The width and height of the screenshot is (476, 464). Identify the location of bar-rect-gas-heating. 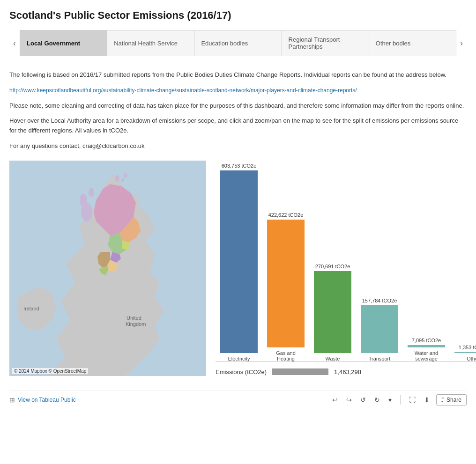
(286, 284).